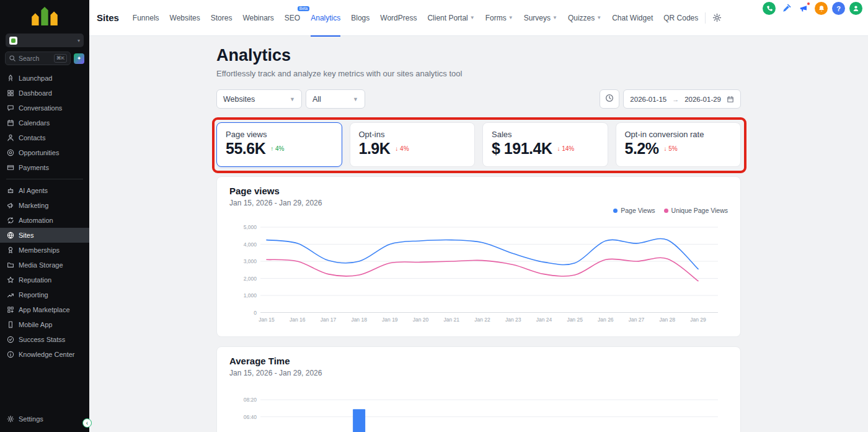 Image resolution: width=868 pixels, height=432 pixels. What do you see at coordinates (415, 18) in the screenshot?
I see `sites-tabs: FunnelsWebsitesStoresWebinarsSEOBetaAnal…` at bounding box center [415, 18].